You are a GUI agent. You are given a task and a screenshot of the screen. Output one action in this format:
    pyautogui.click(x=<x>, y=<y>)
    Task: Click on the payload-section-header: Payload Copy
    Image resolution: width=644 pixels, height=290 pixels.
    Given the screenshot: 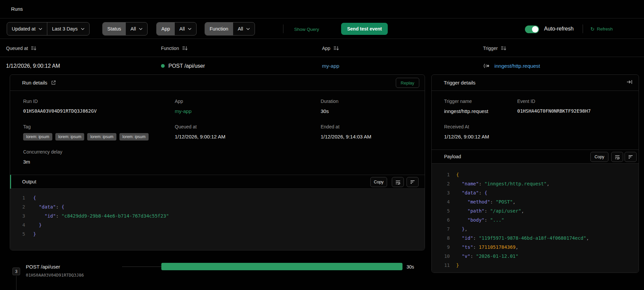 What is the action you would take?
    pyautogui.click(x=535, y=157)
    